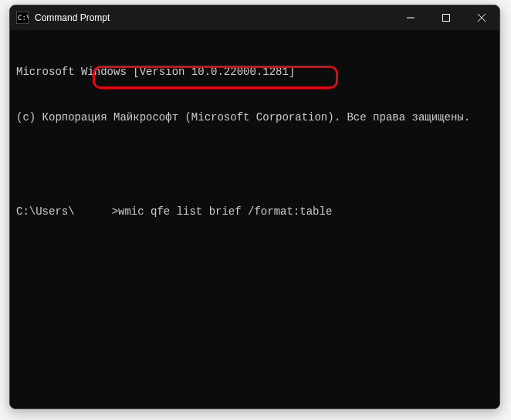  What do you see at coordinates (411, 18) in the screenshot?
I see `minimize-button` at bounding box center [411, 18].